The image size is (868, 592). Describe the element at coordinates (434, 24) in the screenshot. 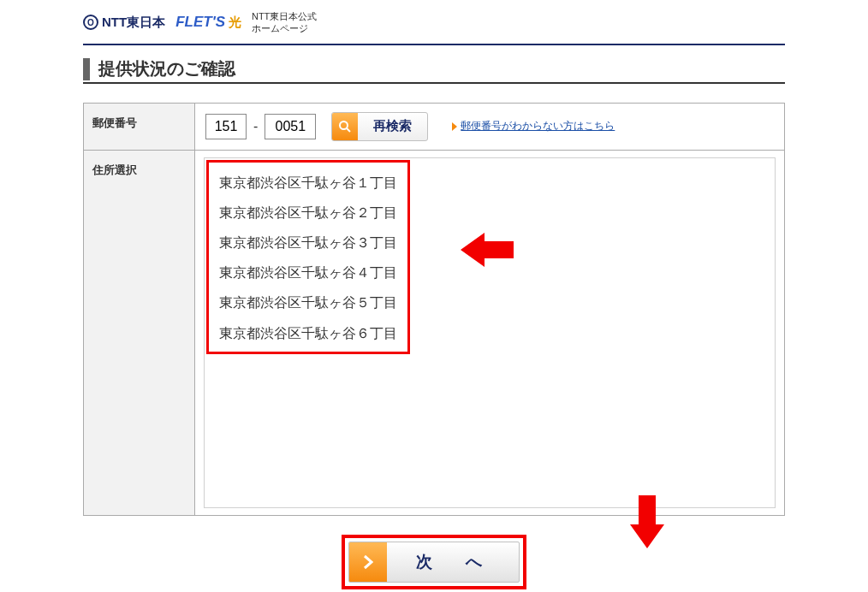

I see `page-header: O NTT東日本 FLET'S 光 NTT東日本公式 ホームページ` at that location.